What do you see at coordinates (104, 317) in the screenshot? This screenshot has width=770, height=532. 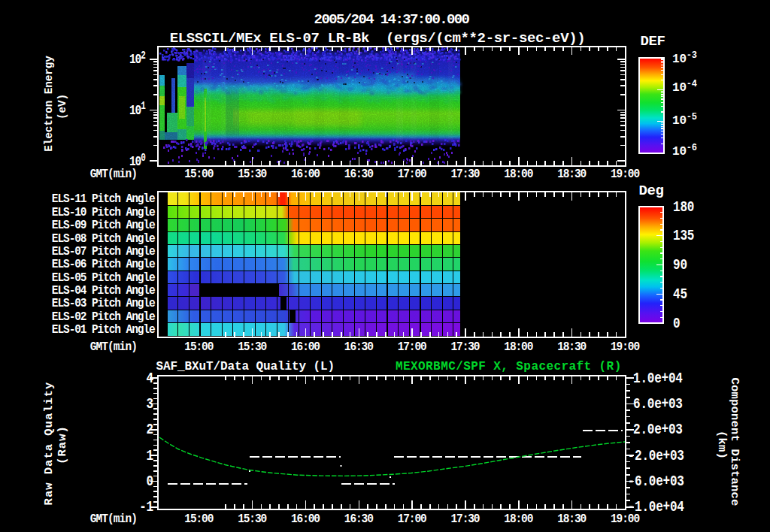 I see `svg-text: ELS-02 Pitch Angle` at bounding box center [104, 317].